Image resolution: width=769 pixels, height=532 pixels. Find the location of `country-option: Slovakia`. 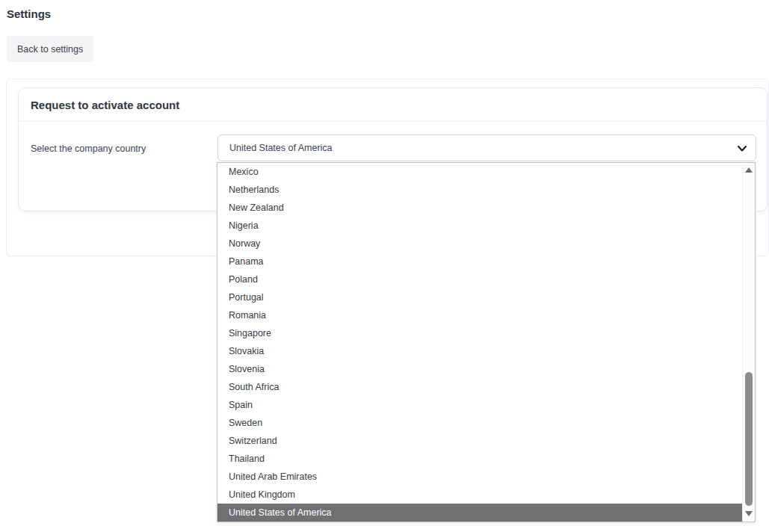

country-option: Slovakia is located at coordinates (480, 351).